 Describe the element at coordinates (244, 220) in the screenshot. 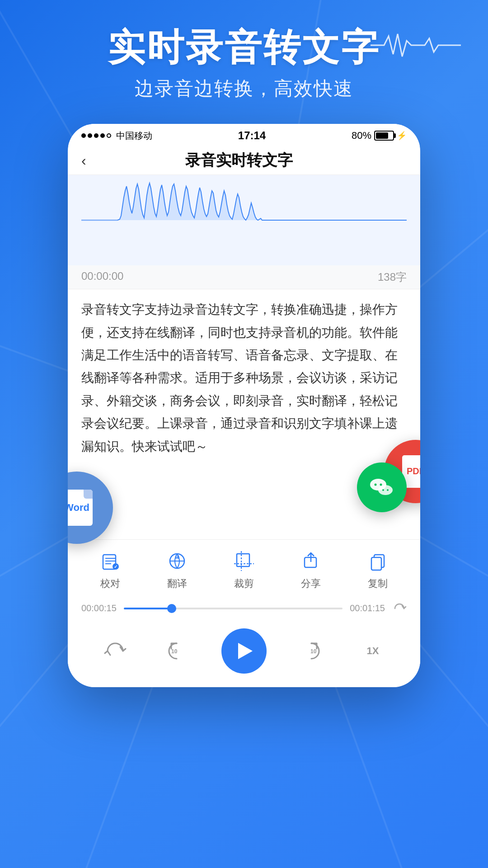

I see `waveform-container` at that location.